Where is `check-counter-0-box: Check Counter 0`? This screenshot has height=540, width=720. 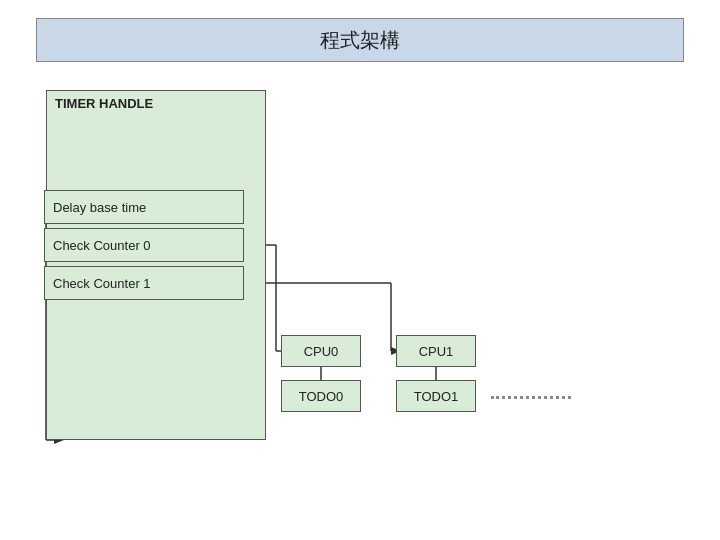 check-counter-0-box: Check Counter 0 is located at coordinates (144, 245).